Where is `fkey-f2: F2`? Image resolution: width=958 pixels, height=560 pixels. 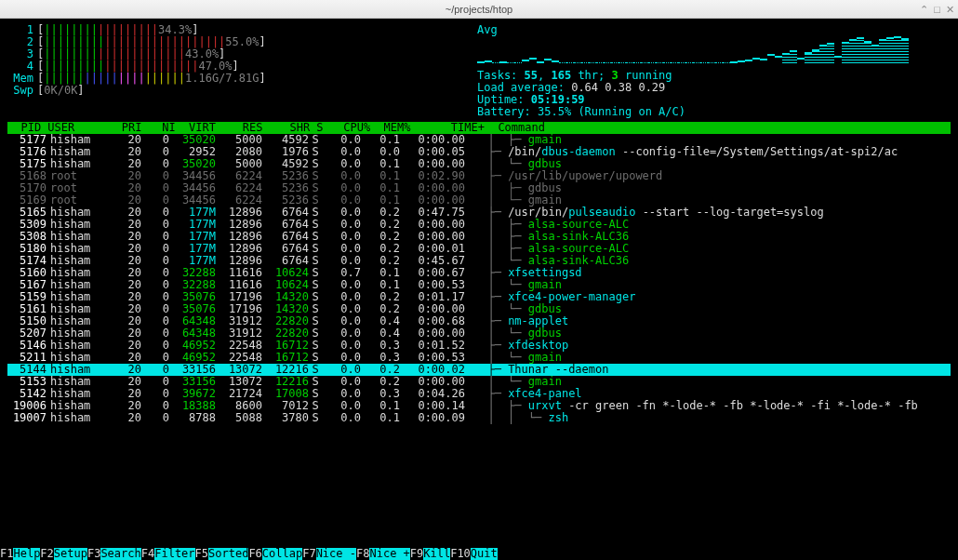 fkey-f2: F2 is located at coordinates (47, 554).